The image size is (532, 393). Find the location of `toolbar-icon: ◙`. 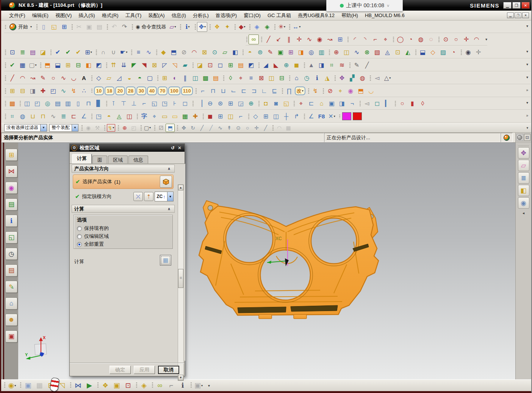

toolbar-icon: ◙ is located at coordinates (276, 104).